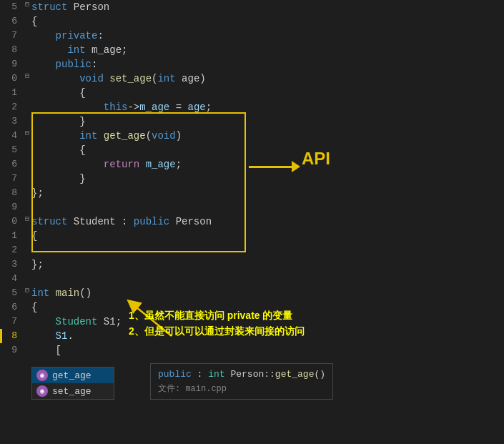 This screenshot has height=444, width=504. Describe the element at coordinates (267, 293) in the screenshot. I see `line-content-25: int main()` at that location.